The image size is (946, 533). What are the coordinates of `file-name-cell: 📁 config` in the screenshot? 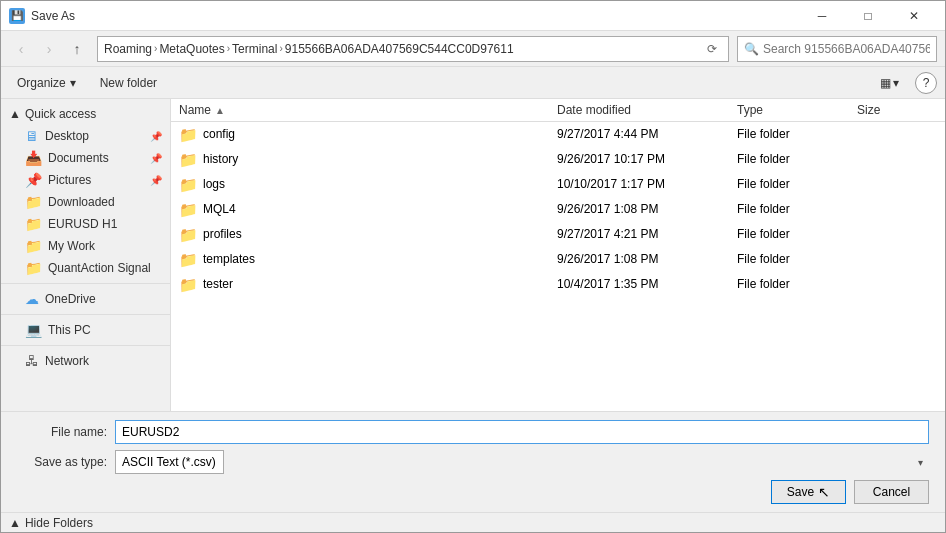 It's located at (368, 134).